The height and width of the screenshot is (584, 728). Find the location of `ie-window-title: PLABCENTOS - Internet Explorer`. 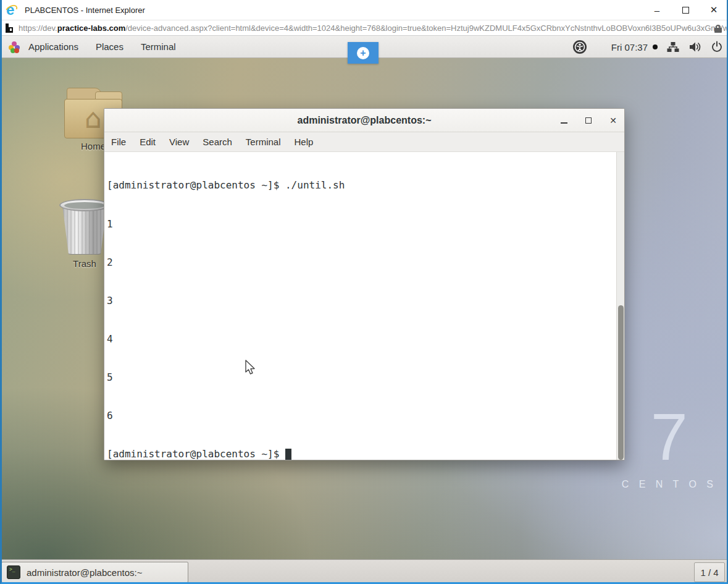

ie-window-title: PLABCENTOS - Internet Explorer is located at coordinates (85, 10).